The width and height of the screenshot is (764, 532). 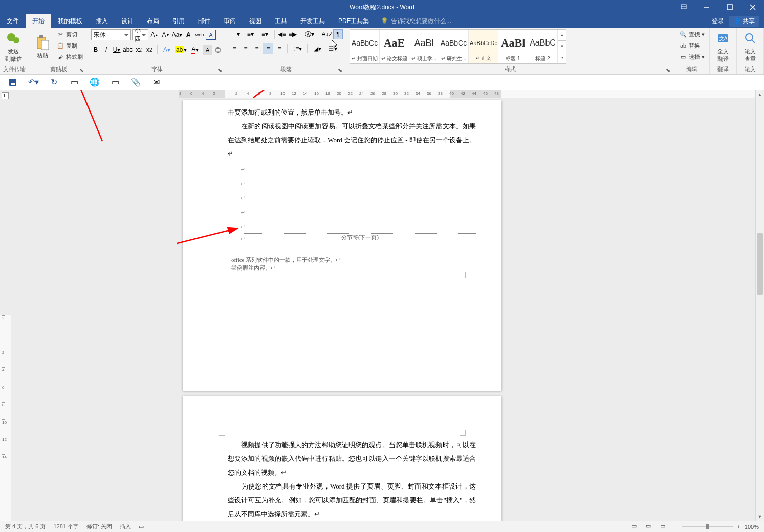 What do you see at coordinates (706, 7) in the screenshot?
I see `minimize-button` at bounding box center [706, 7].